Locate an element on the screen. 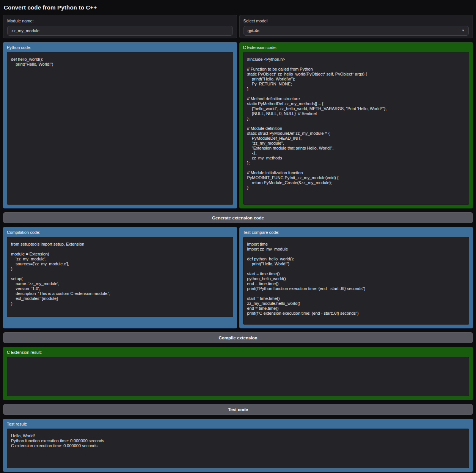 The height and width of the screenshot is (473, 476). c-extension-code-label: C Extension code: is located at coordinates (357, 47).